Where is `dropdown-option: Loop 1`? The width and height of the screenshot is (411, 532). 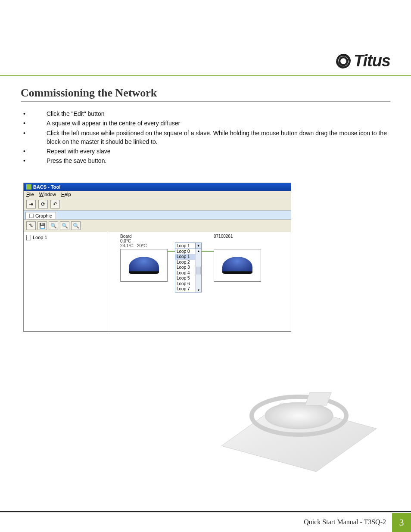
dropdown-option: Loop 1 is located at coordinates (185, 257).